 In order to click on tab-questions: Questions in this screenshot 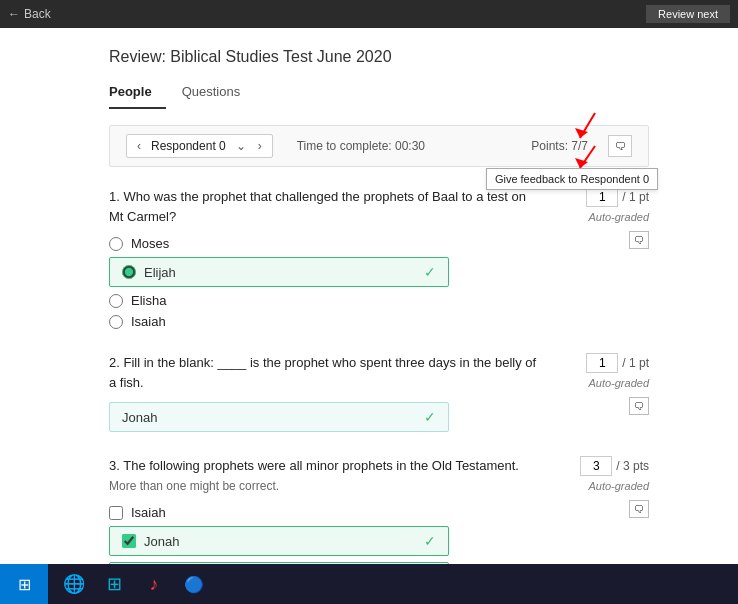, I will do `click(218, 94)`.